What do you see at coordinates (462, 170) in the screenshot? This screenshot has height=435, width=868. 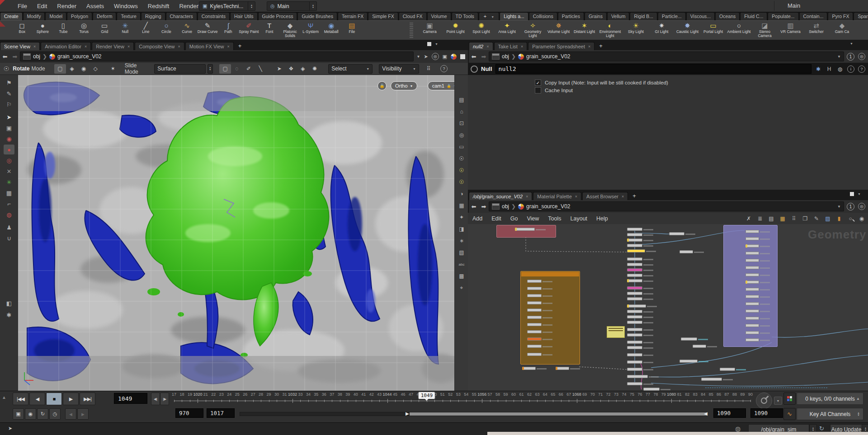 I see `headlight-icon: ☉` at bounding box center [462, 170].